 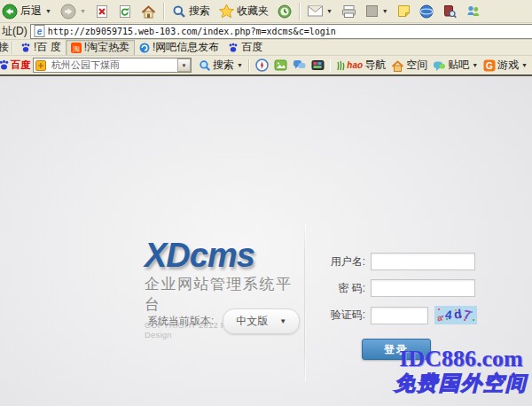 What do you see at coordinates (179, 48) in the screenshot?
I see `link-item-netbar: !网吧信息发布` at bounding box center [179, 48].